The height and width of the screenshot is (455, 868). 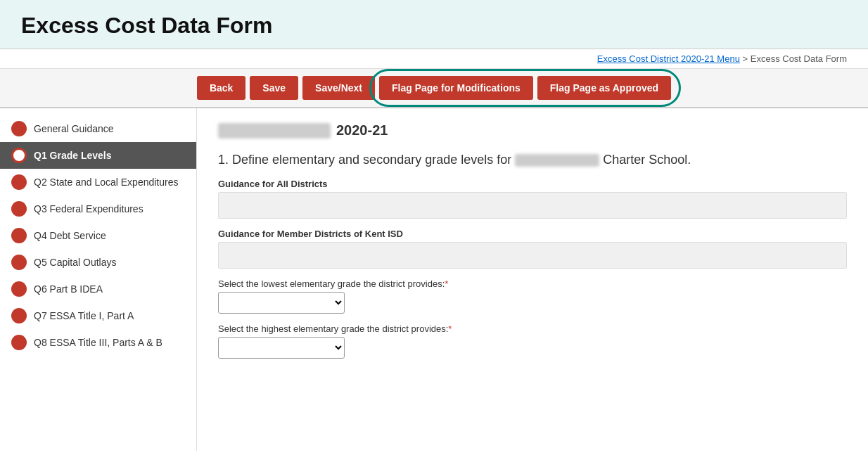 I want to click on breadcrumb: Excess Cost District 2020-21 Menu > Exce…, so click(x=434, y=59).